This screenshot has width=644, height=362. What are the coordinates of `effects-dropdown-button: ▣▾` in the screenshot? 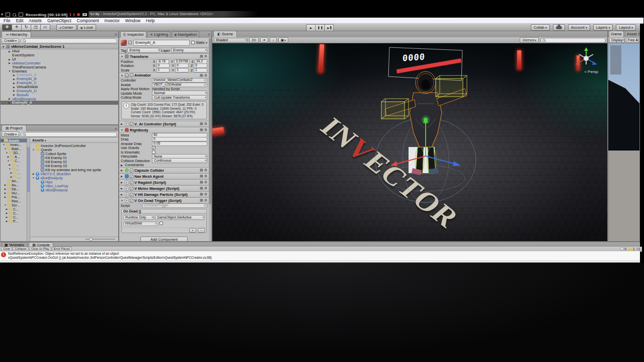 It's located at (284, 40).